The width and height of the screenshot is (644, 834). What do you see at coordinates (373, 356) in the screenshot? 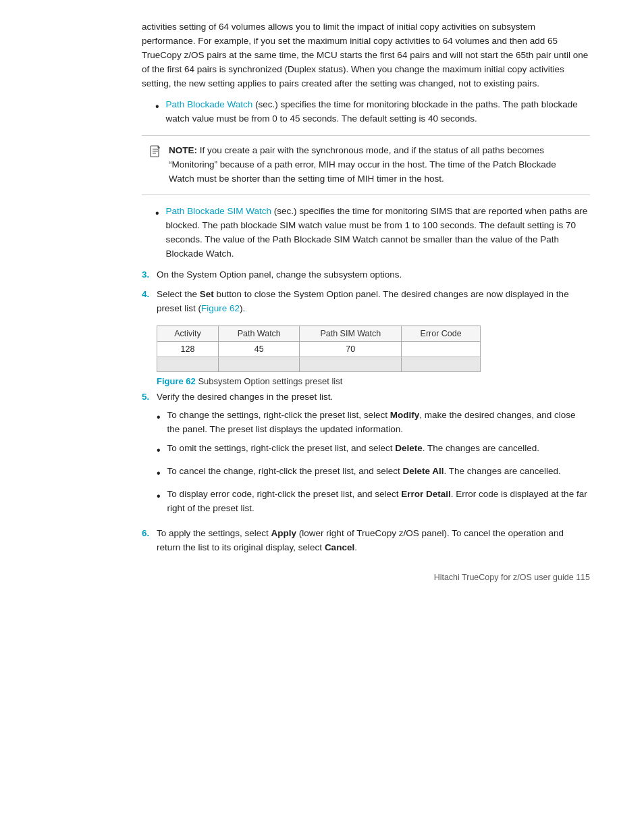
I see `figure-container: Activity Path Watch Path SIM Watch Error…` at bounding box center [373, 356].